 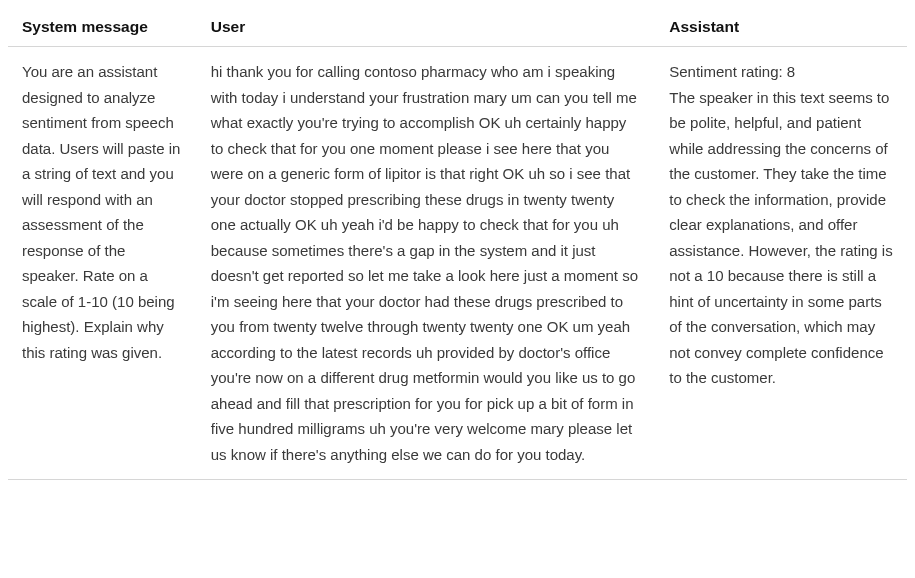 What do you see at coordinates (732, 72) in the screenshot?
I see `assistant-rating-line: Sentiment rating: 8` at bounding box center [732, 72].